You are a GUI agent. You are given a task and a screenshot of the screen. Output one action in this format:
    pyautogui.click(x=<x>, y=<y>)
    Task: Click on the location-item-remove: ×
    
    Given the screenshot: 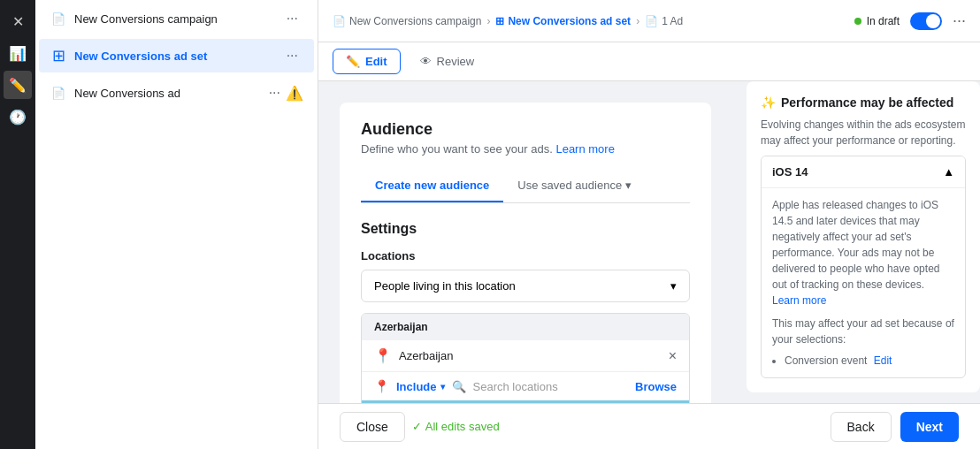 What is the action you would take?
    pyautogui.click(x=672, y=356)
    